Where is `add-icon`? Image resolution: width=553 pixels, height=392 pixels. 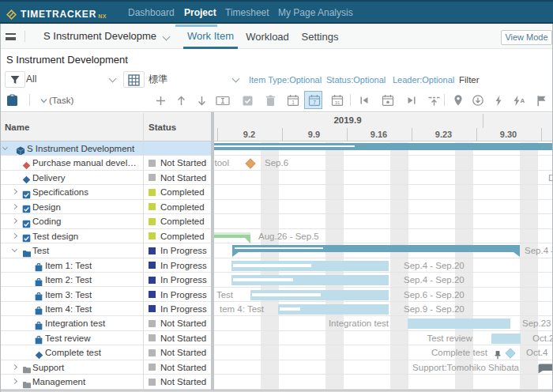
add-icon is located at coordinates (160, 100).